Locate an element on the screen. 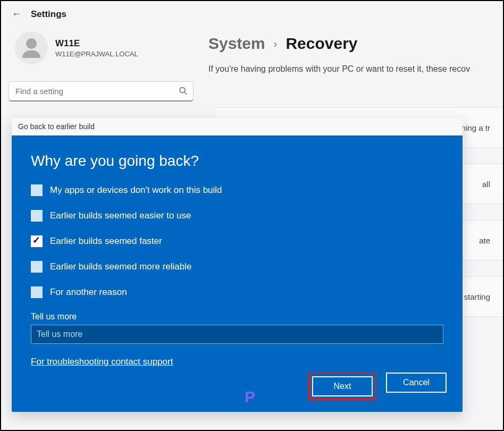 The height and width of the screenshot is (431, 504). cancel-button: Cancel is located at coordinates (416, 383).